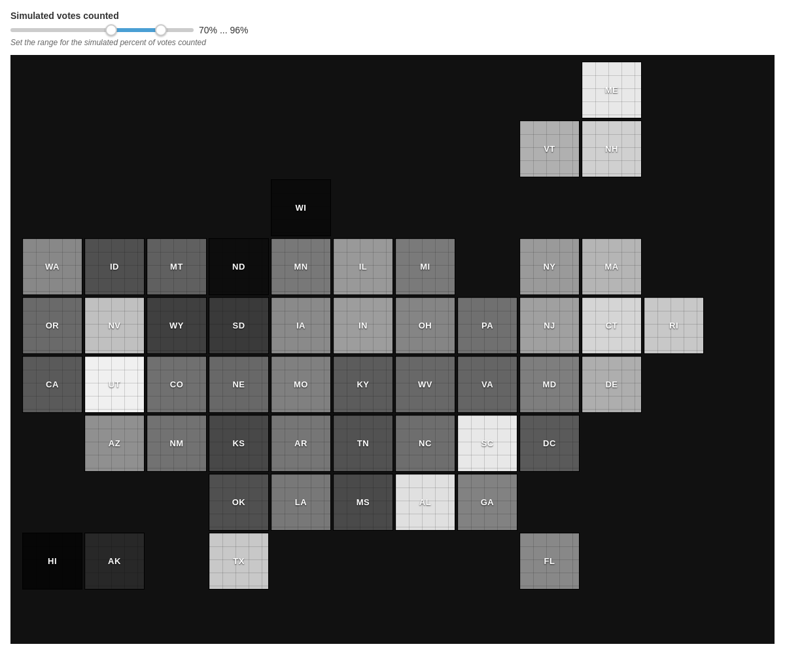 Image resolution: width=785 pixels, height=672 pixels. Describe the element at coordinates (611, 385) in the screenshot. I see `state-label-de: DE` at that location.